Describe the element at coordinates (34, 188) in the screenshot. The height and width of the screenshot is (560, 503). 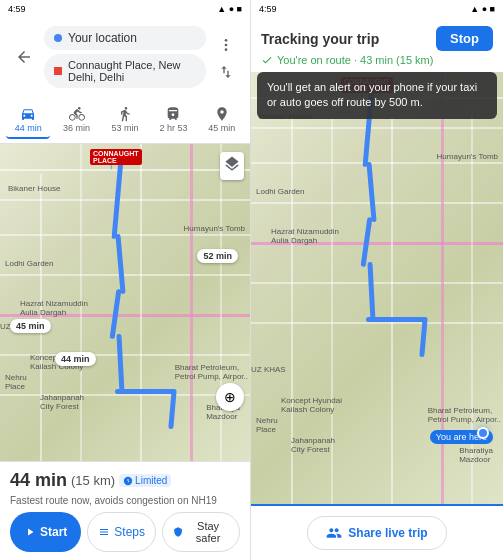
I see `map-label-1: Bikaner House` at that location.